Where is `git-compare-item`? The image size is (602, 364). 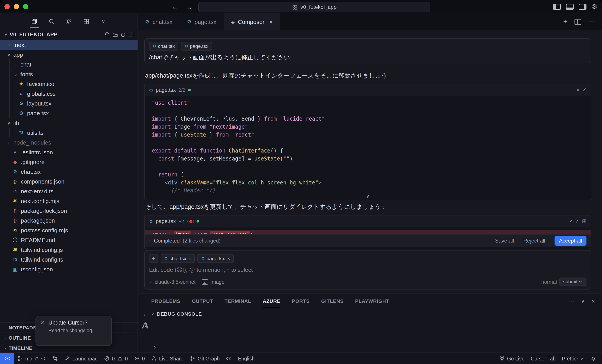
git-compare-item is located at coordinates (55, 358).